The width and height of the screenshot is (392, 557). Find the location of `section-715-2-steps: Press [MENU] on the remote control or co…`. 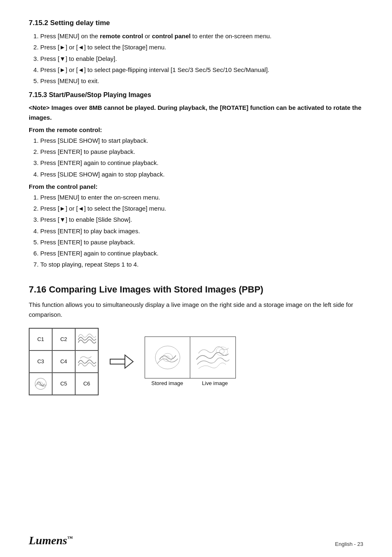

section-715-2-steps: Press [MENU] on the remote control or co… is located at coordinates (202, 58).